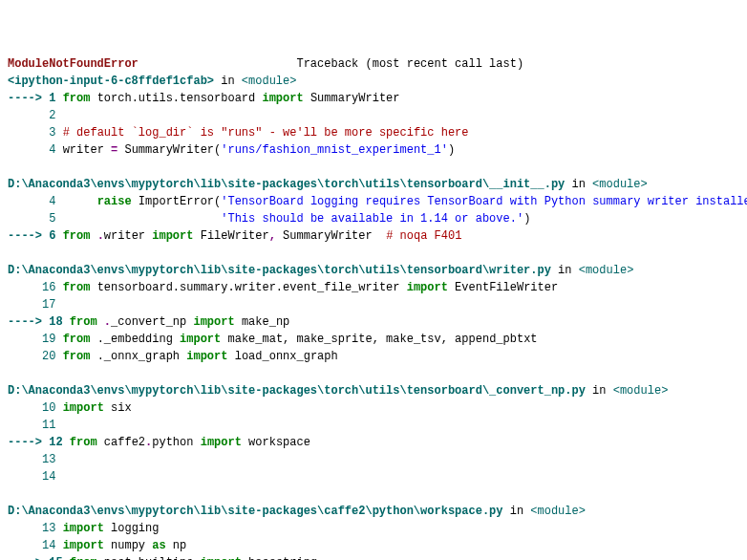  Describe the element at coordinates (111, 81) in the screenshot. I see `frame-location: <ipython-input-6-c8ffdef1cfab>` at that location.